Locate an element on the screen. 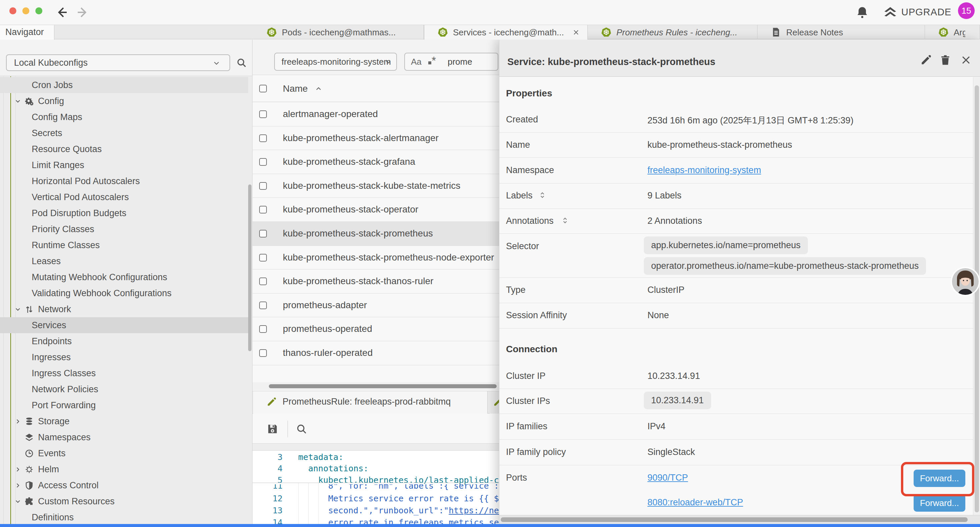 The image size is (980, 527). table-row: kube-prometheus-stack-prometheus-node-ex… is located at coordinates (376, 258).